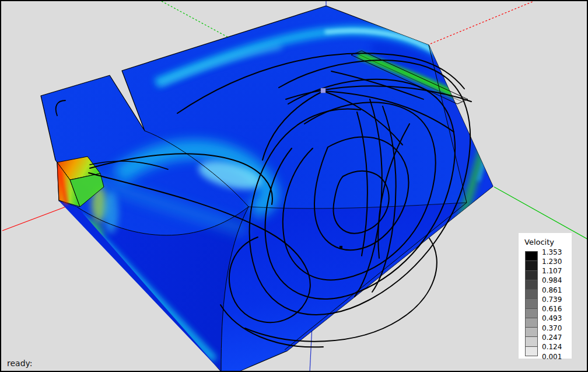 The width and height of the screenshot is (588, 372). Describe the element at coordinates (556, 300) in the screenshot. I see `legend-tick-label: 0.739` at that location.